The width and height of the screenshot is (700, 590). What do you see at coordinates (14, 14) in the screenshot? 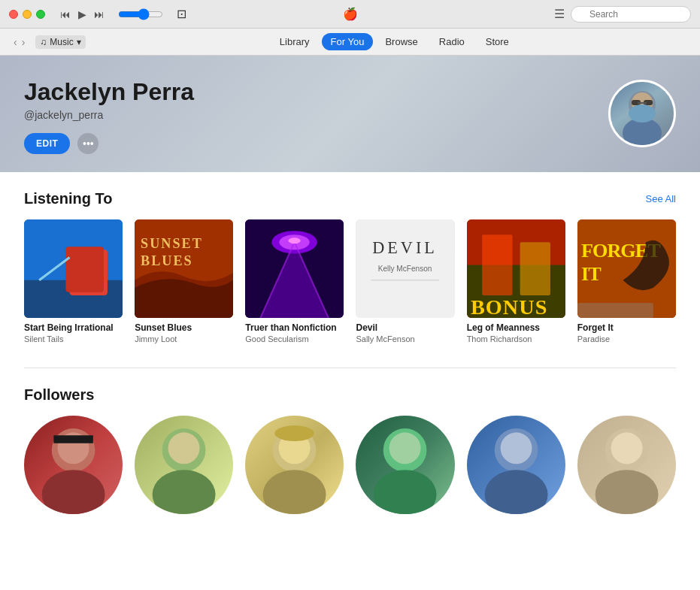
I see `close-button` at bounding box center [14, 14].